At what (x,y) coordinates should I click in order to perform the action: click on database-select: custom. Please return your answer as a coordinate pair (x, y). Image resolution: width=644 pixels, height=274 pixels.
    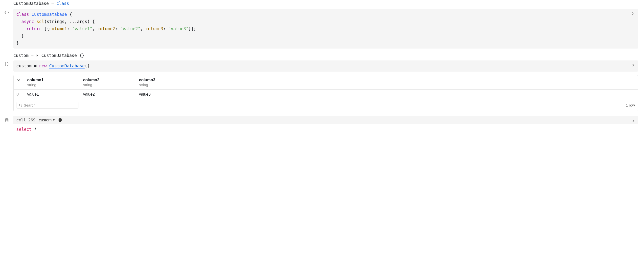
    Looking at the image, I should click on (47, 120).